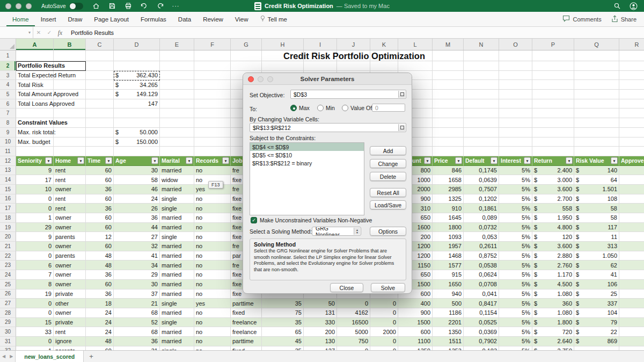  What do you see at coordinates (177, 85) in the screenshot?
I see `cell-E4` at bounding box center [177, 85].